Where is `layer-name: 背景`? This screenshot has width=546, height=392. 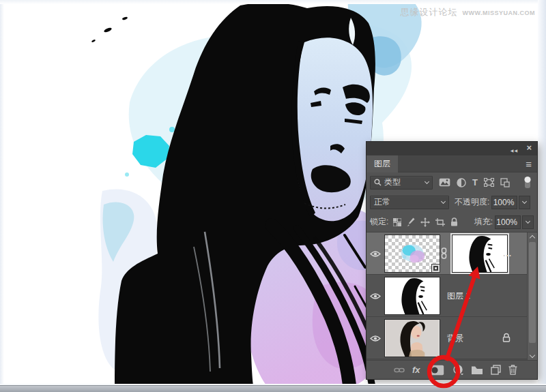
layer-name: 背景 is located at coordinates (455, 338).